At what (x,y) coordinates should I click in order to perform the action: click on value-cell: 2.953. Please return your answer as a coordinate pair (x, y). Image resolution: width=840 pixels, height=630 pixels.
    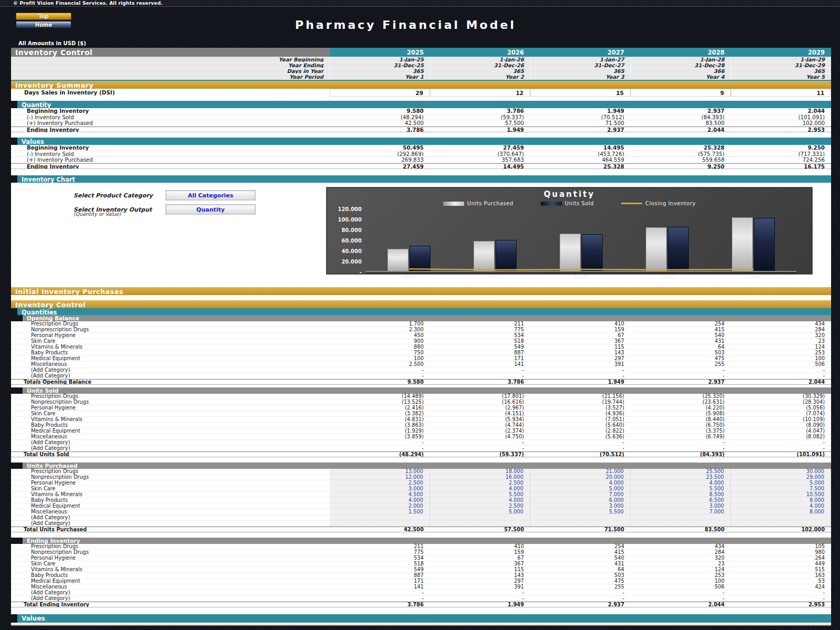
    Looking at the image, I should click on (781, 605).